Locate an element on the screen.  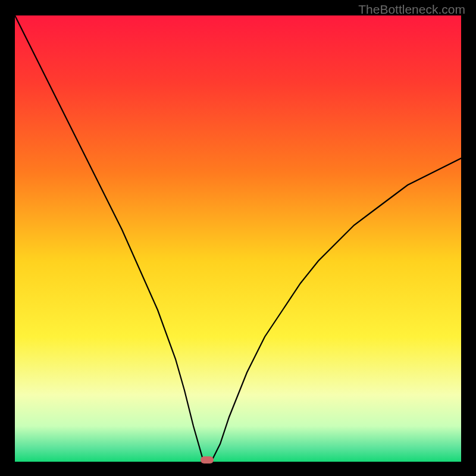
watermark-text: TheBottleneck.com is located at coordinates (412, 10).